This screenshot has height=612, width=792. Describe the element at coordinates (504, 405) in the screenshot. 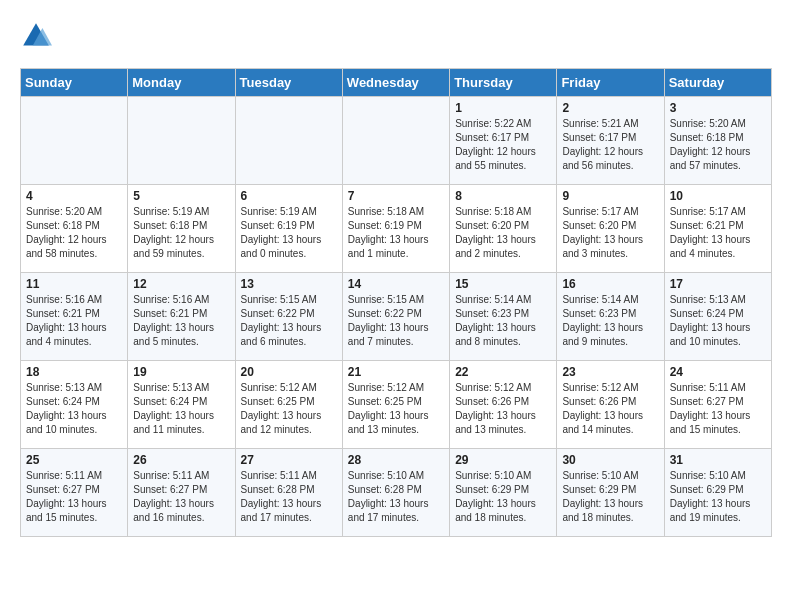

I see `calendar-cell: 22Sunrise: 5:12 AM Sunset: 6:26 PM Dayli…` at that location.